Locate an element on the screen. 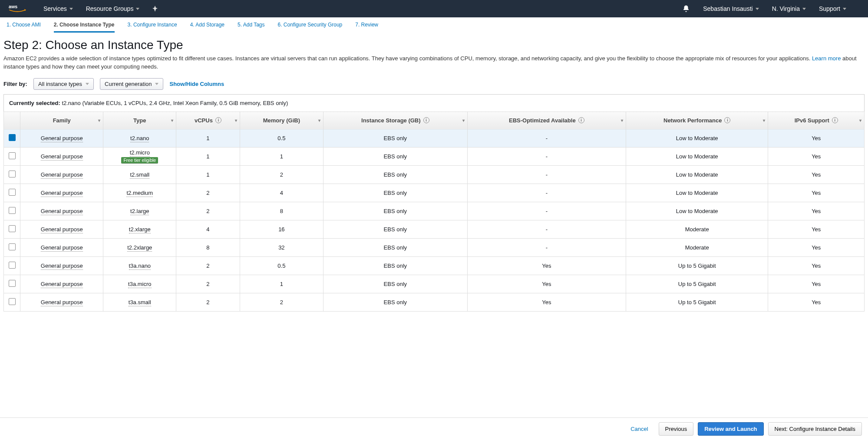  table-row: General purpose t2.2xlarge 8 32 EBS only… is located at coordinates (434, 247).